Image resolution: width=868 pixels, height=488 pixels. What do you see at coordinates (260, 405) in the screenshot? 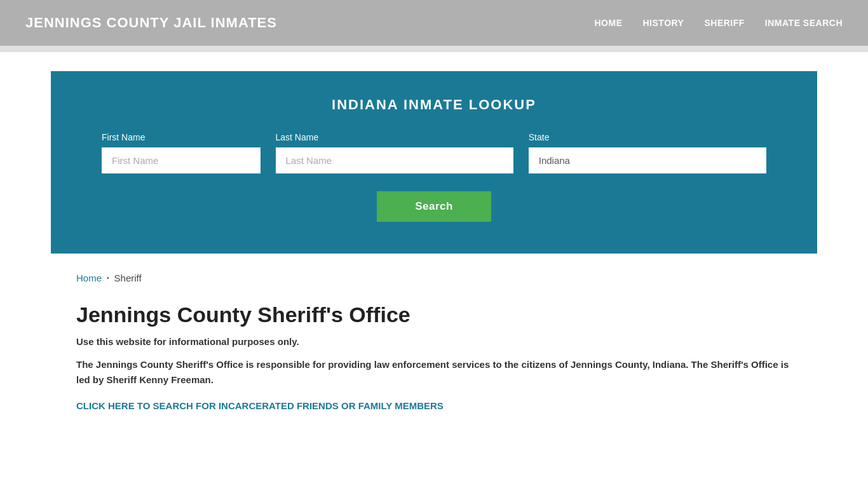
I see `cta-link: CLICK HERE to Search for Incarcerated Fr…` at bounding box center [260, 405].